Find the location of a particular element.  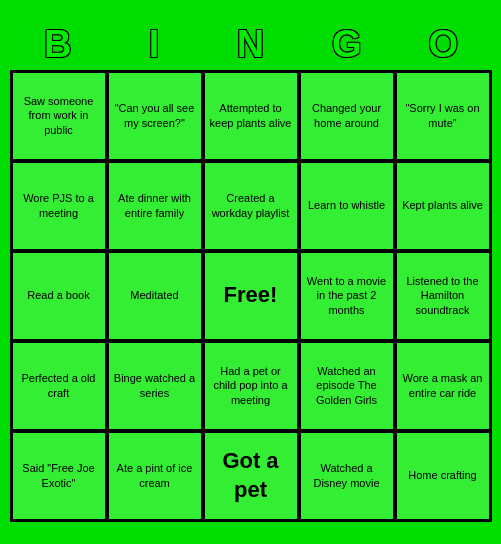

bingo-cell-9: Kept plants alive is located at coordinates (443, 206).